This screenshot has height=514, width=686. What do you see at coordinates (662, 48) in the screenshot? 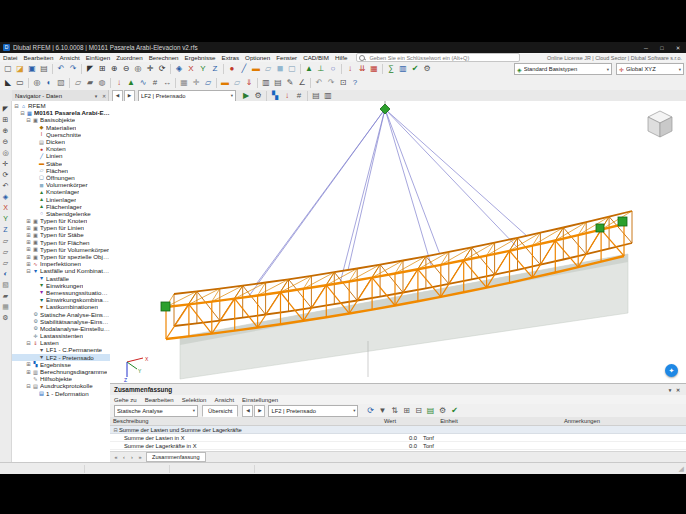
I see `maximize-button: □` at bounding box center [662, 48].